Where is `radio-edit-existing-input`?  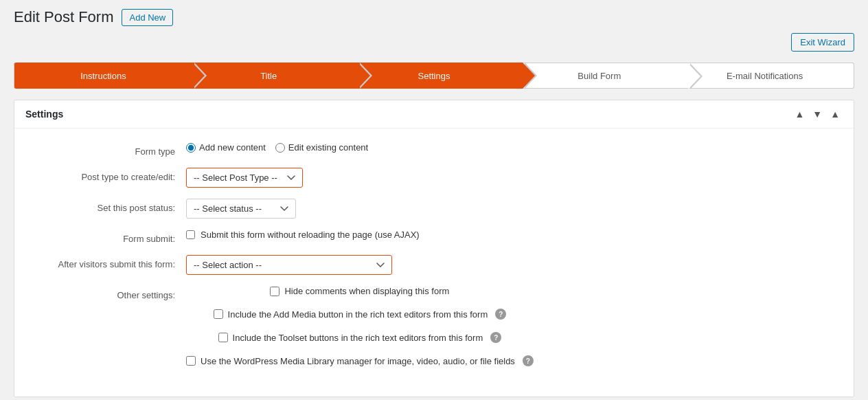
radio-edit-existing-input is located at coordinates (280, 148).